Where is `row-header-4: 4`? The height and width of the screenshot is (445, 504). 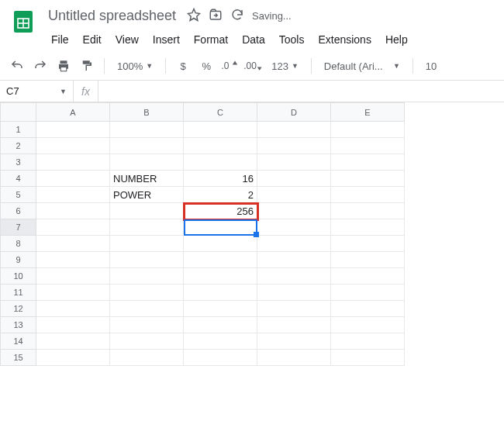
row-header-4: 4 is located at coordinates (19, 178).